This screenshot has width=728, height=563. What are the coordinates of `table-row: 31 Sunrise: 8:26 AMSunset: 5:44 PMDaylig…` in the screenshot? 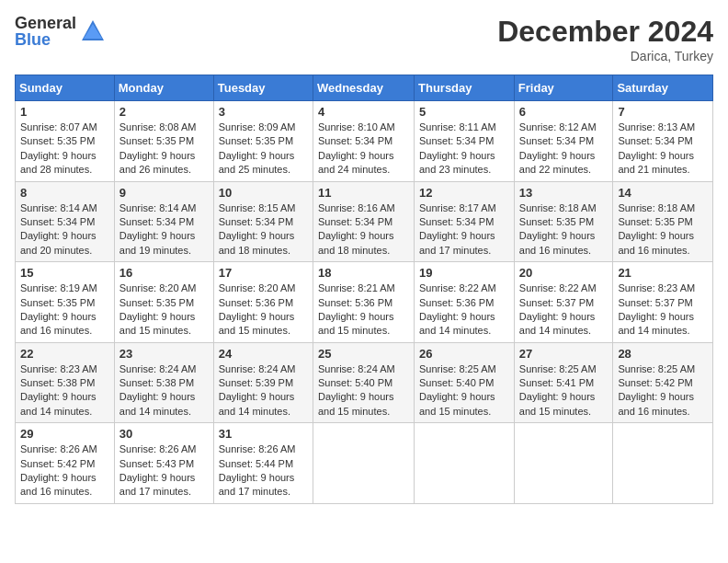 It's located at (263, 464).